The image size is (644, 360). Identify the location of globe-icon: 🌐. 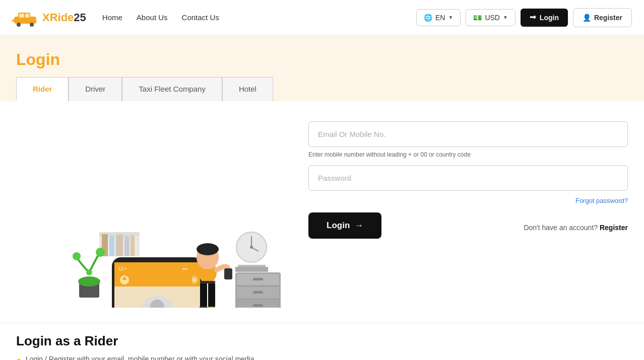
(428, 18).